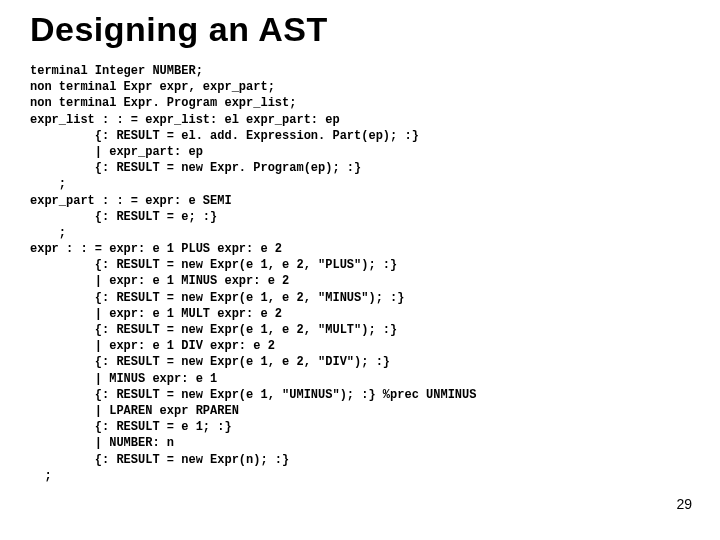 This screenshot has width=720, height=540. What do you see at coordinates (360, 30) in the screenshot?
I see `slide-title: Designing an AST` at bounding box center [360, 30].